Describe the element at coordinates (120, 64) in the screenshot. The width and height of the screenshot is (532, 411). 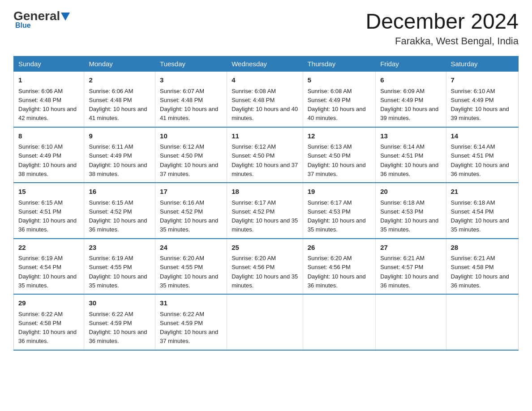
I see `weekday-header-monday: Monday` at that location.